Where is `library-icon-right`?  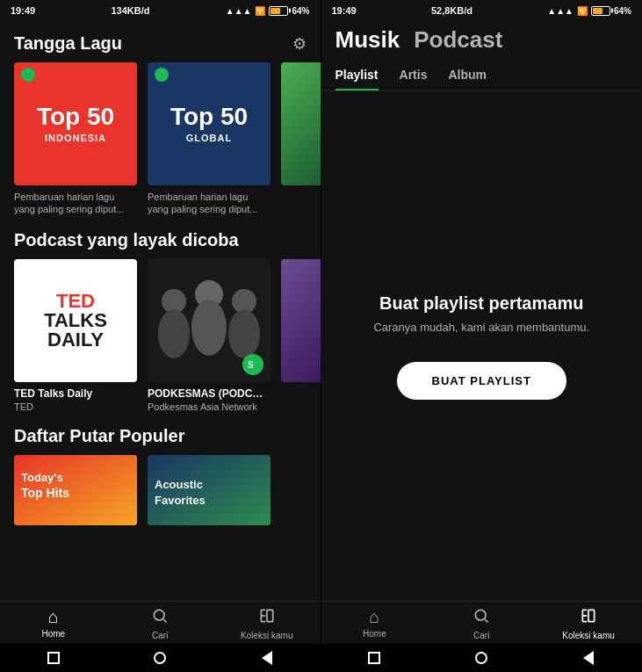
library-icon-right is located at coordinates (588, 618).